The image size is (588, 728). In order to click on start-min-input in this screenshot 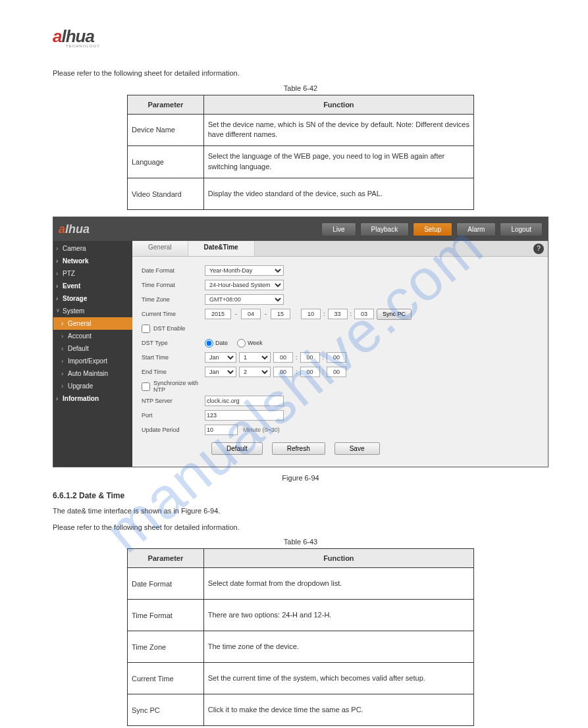, I will do `click(310, 357)`.